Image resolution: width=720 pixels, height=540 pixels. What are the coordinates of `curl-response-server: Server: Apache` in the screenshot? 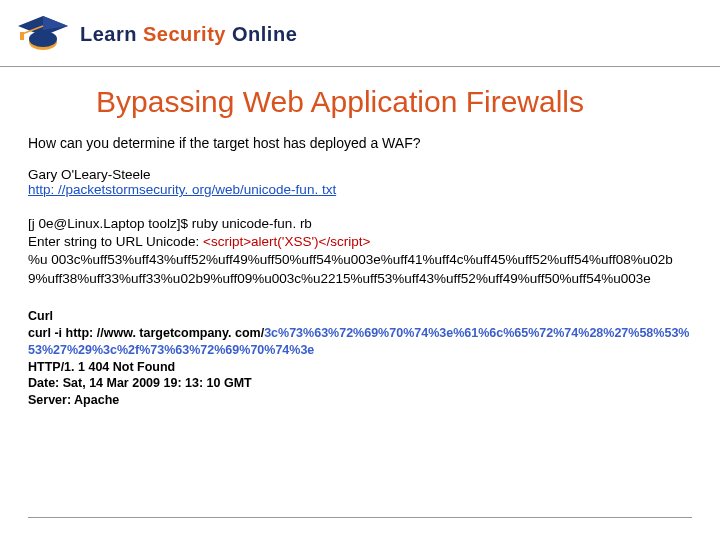 It's located at (360, 400).